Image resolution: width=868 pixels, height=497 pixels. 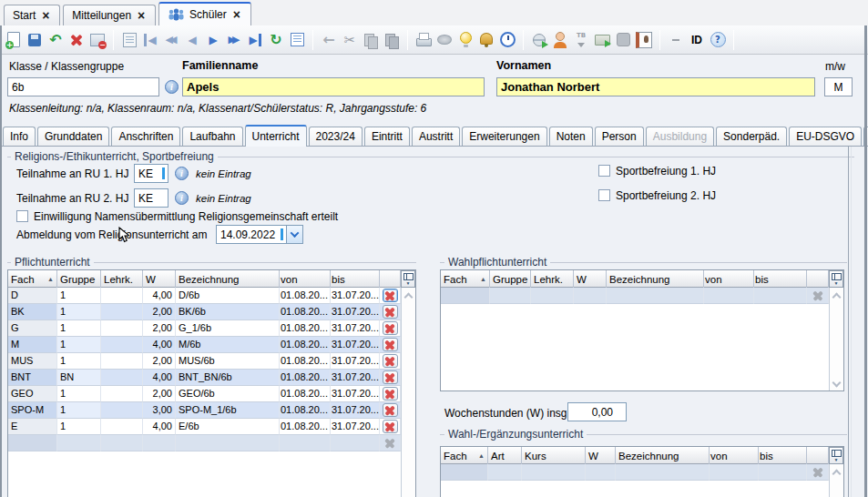 I want to click on print-icon, so click(x=424, y=40).